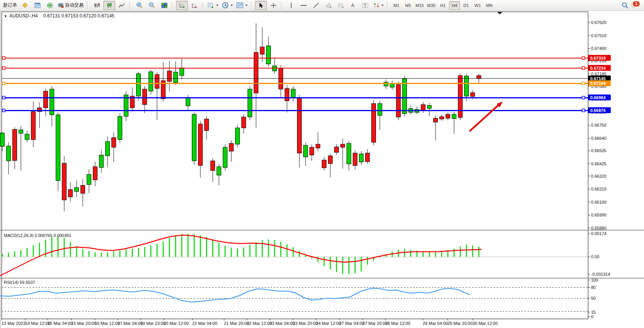 Image resolution: width=644 pixels, height=328 pixels. Describe the element at coordinates (227, 5) in the screenshot. I see `periods-dropdown-button` at that location.